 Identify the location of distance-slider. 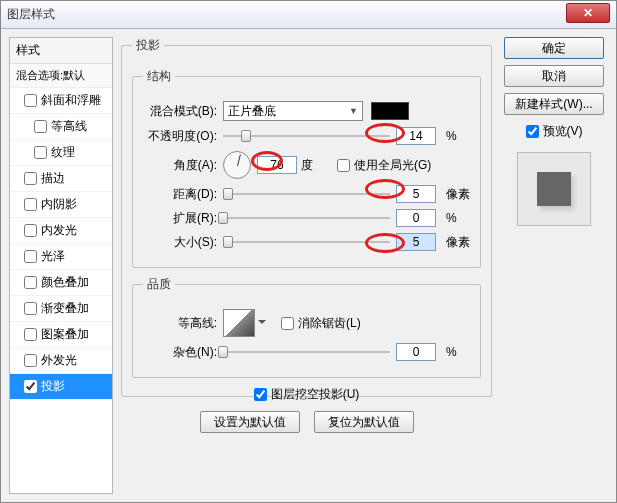
(306, 194).